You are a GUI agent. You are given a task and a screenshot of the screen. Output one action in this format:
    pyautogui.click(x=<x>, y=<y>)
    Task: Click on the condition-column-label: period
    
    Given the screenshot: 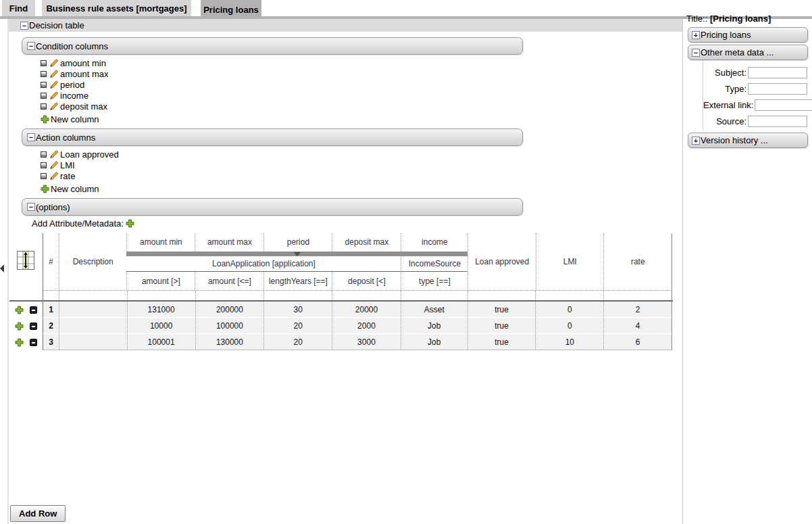 What is the action you would take?
    pyautogui.click(x=72, y=85)
    